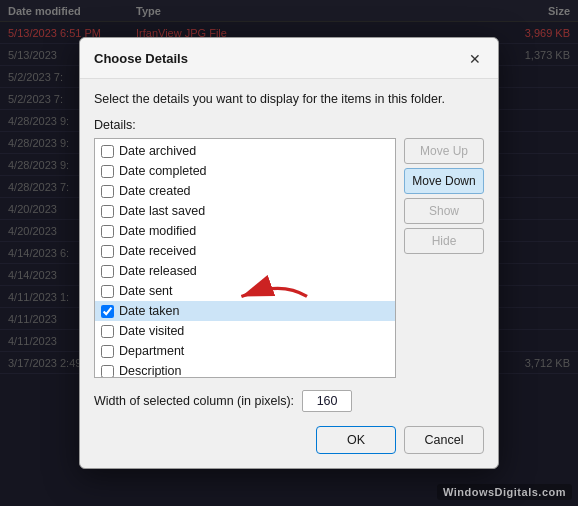 This screenshot has height=506, width=578. What do you see at coordinates (108, 292) in the screenshot?
I see `details-checkbox-date-sent` at bounding box center [108, 292].